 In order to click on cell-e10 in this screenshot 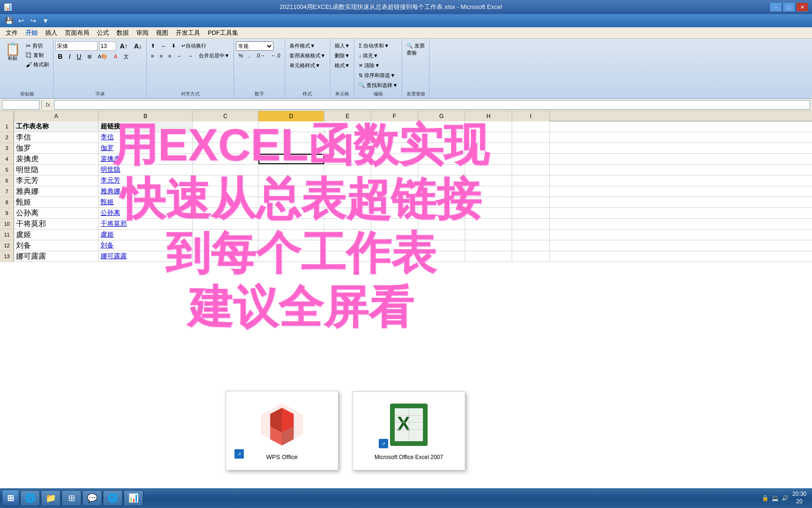, I will do `click(348, 224)`.